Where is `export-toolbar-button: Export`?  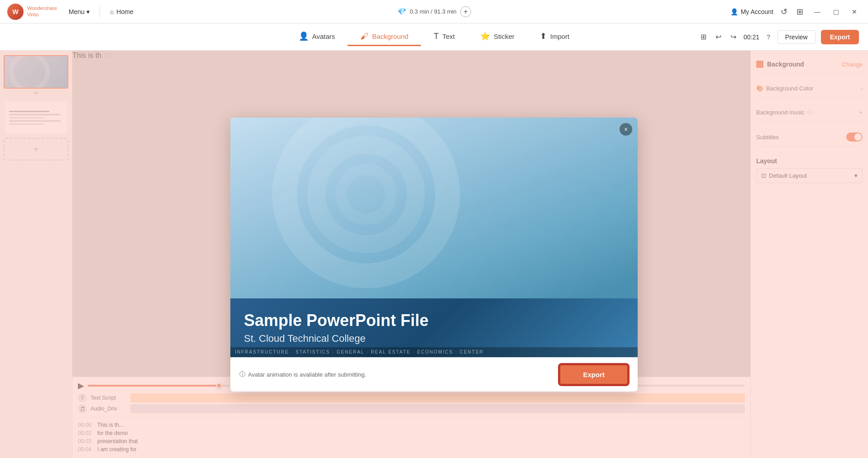
export-toolbar-button: Export is located at coordinates (840, 37).